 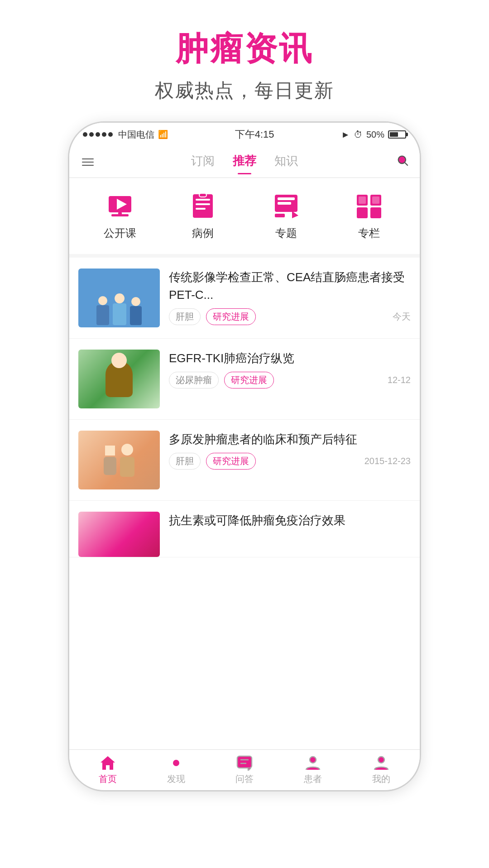 I want to click on discover-icon, so click(x=176, y=763).